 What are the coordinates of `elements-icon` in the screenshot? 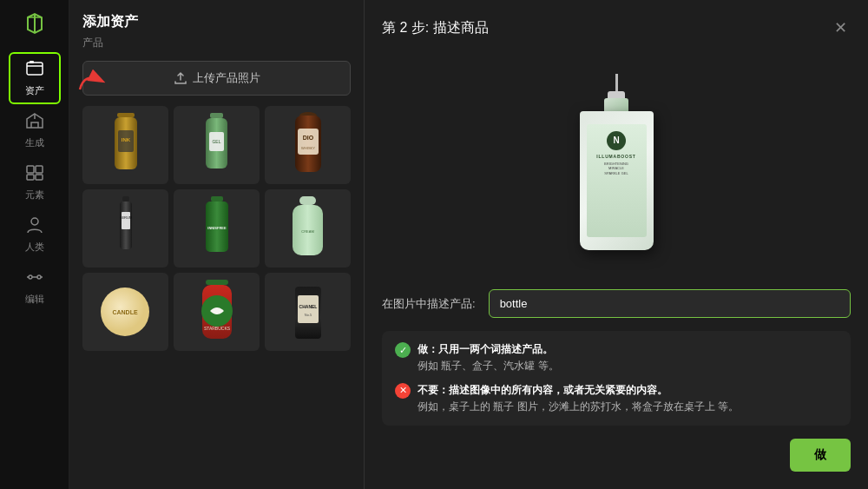 It's located at (35, 175).